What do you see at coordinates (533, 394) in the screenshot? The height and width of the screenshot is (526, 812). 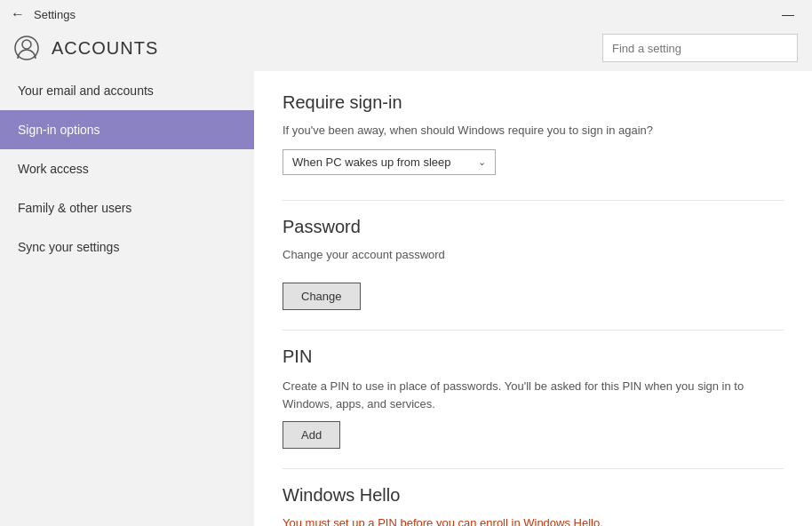 I see `pin-description: Create a PIN to use in place of password…` at bounding box center [533, 394].